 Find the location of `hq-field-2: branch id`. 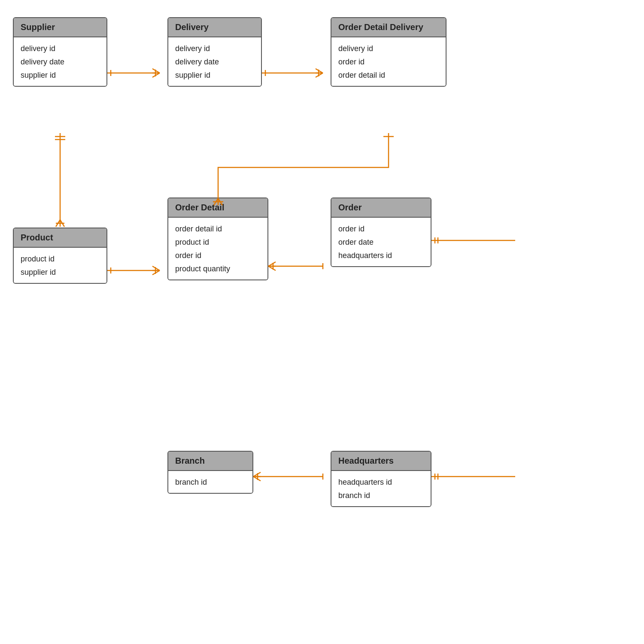

hq-field-2: branch id is located at coordinates (381, 495).